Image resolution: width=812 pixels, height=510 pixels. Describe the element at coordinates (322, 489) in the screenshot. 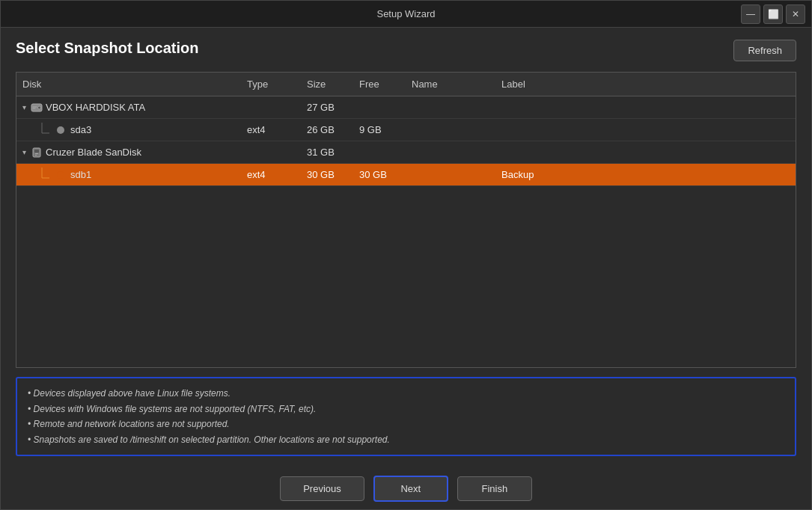

I see `previous-button: Previous` at that location.